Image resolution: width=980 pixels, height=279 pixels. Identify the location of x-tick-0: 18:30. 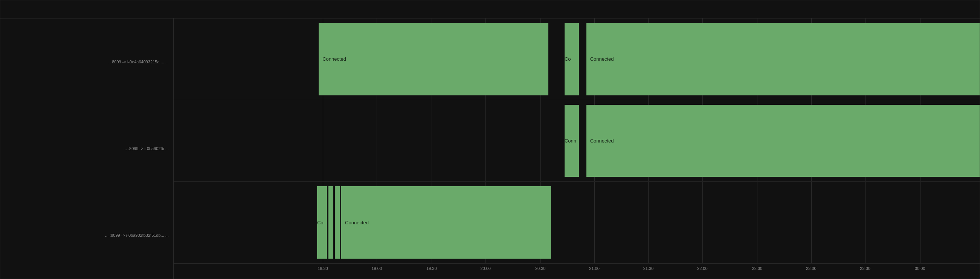
(323, 268).